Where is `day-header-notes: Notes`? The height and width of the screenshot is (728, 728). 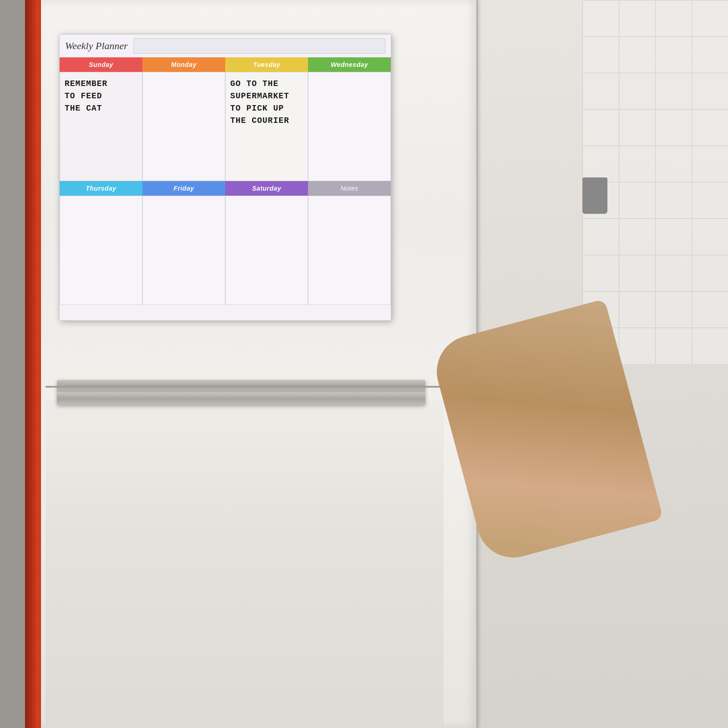 day-header-notes: Notes is located at coordinates (349, 188).